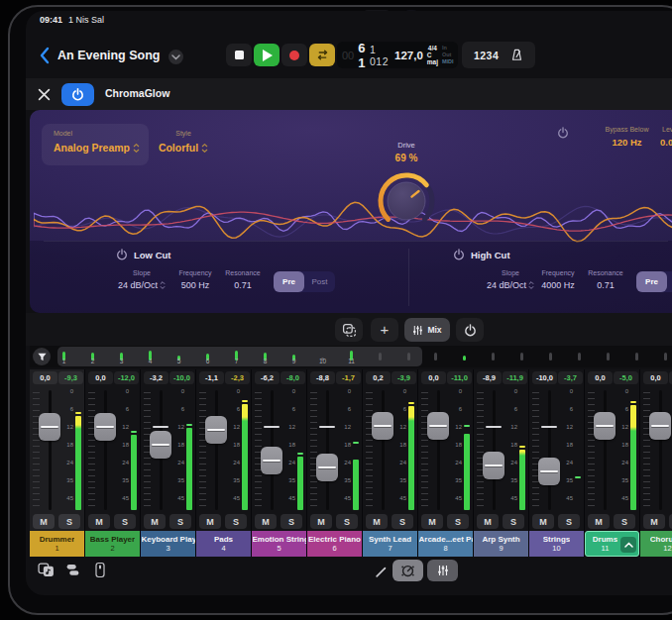 The height and width of the screenshot is (620, 672). Describe the element at coordinates (122, 255) in the screenshot. I see `low-cut-power-icon` at that location.